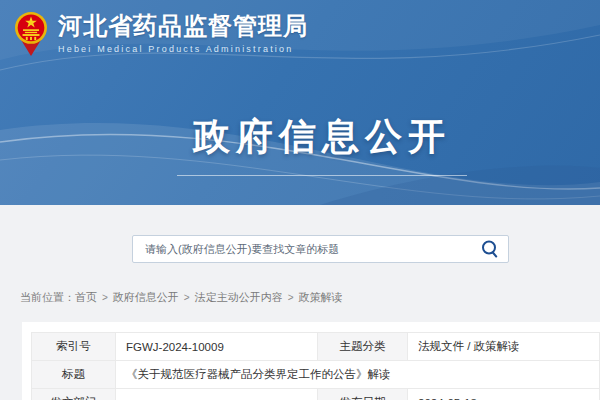 The width and height of the screenshot is (600, 400). What do you see at coordinates (504, 394) in the screenshot?
I see `field-value-date: 2024-05-13` at bounding box center [504, 394].